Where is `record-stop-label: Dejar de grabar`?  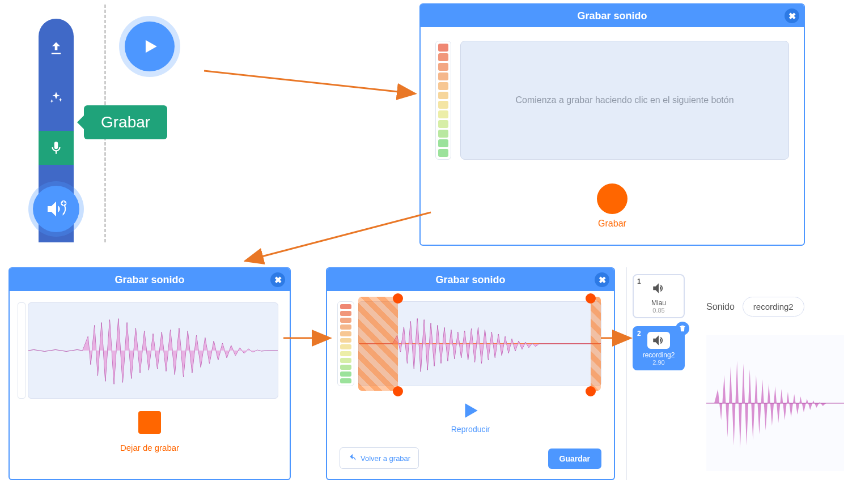
record-stop-label: Dejar de grabar is located at coordinates (150, 447).